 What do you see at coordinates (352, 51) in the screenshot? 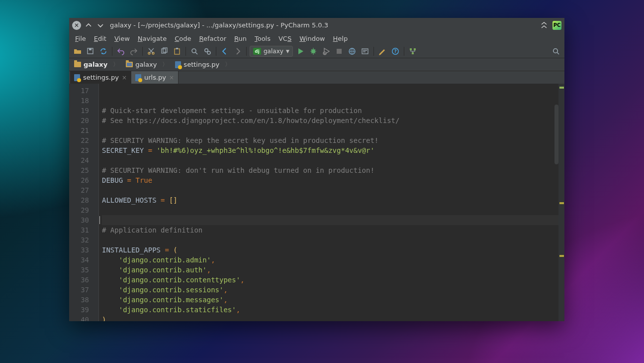
I see `web-icon` at bounding box center [352, 51].